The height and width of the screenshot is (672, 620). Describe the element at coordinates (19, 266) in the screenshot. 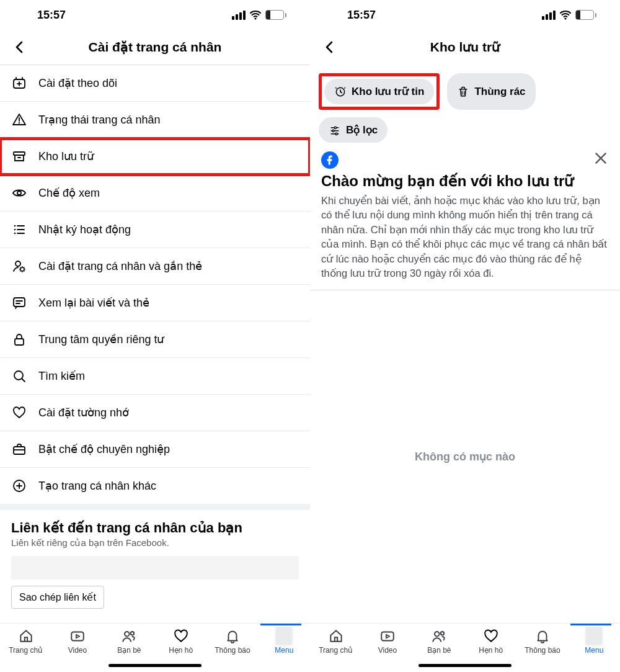

I see `user-gear-icon` at that location.